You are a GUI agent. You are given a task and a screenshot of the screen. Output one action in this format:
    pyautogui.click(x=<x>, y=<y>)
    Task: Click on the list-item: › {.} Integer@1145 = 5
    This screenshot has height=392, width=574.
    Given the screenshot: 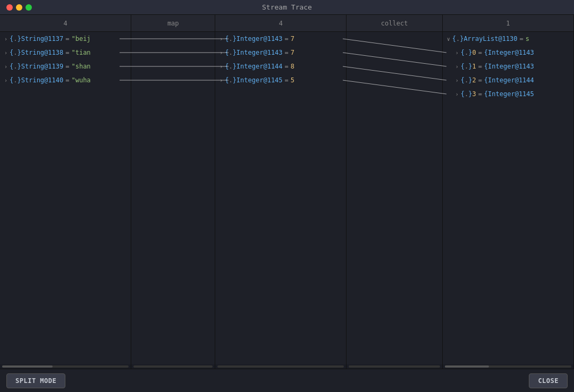 What is the action you would take?
    pyautogui.click(x=281, y=80)
    